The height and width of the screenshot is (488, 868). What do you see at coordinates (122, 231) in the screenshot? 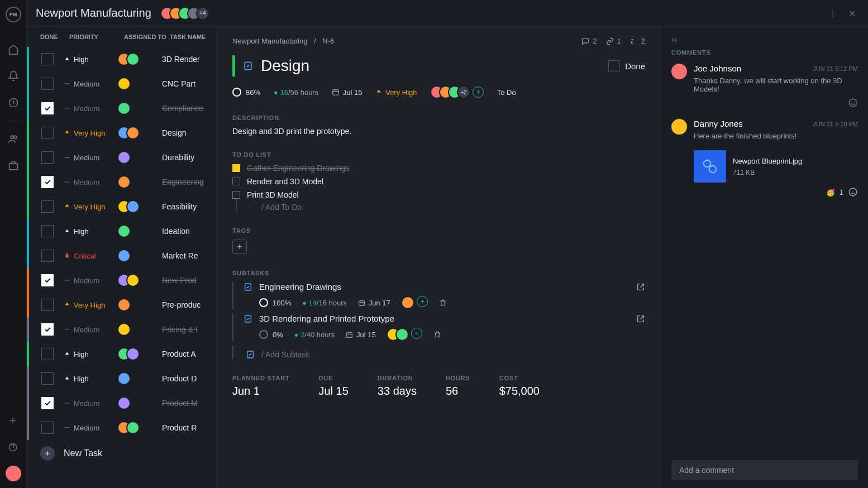
I see `task-row: High Ideation` at bounding box center [122, 231].